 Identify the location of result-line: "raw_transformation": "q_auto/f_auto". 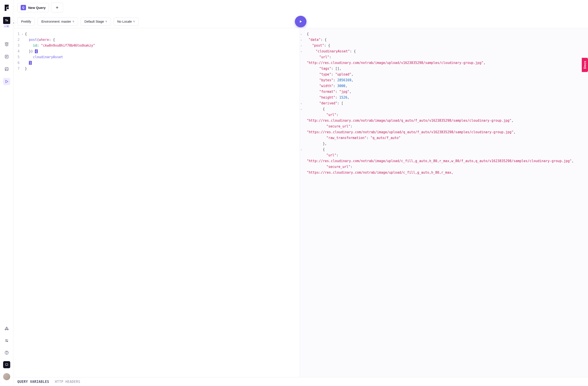
(443, 138).